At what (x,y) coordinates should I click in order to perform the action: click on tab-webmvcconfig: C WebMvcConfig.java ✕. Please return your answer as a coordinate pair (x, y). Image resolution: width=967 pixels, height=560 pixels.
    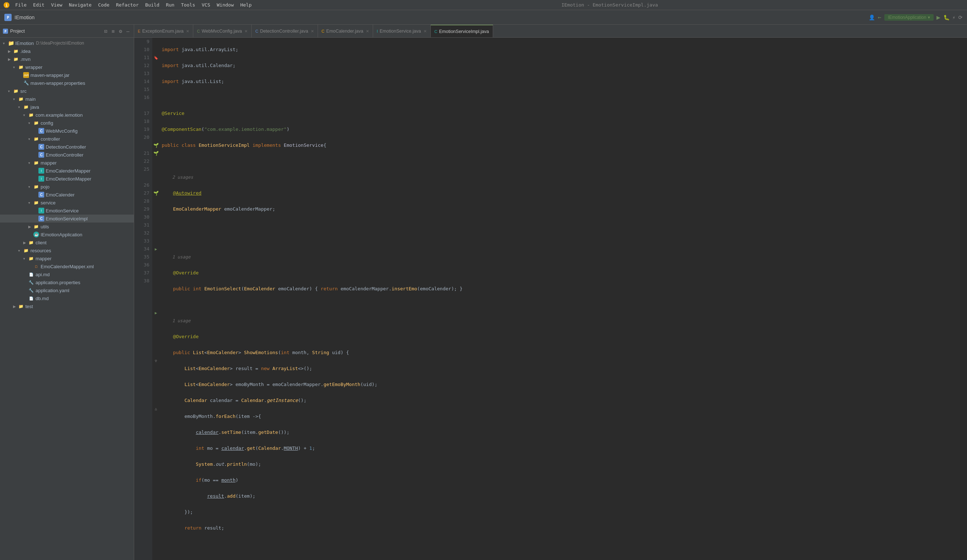
    Looking at the image, I should click on (223, 31).